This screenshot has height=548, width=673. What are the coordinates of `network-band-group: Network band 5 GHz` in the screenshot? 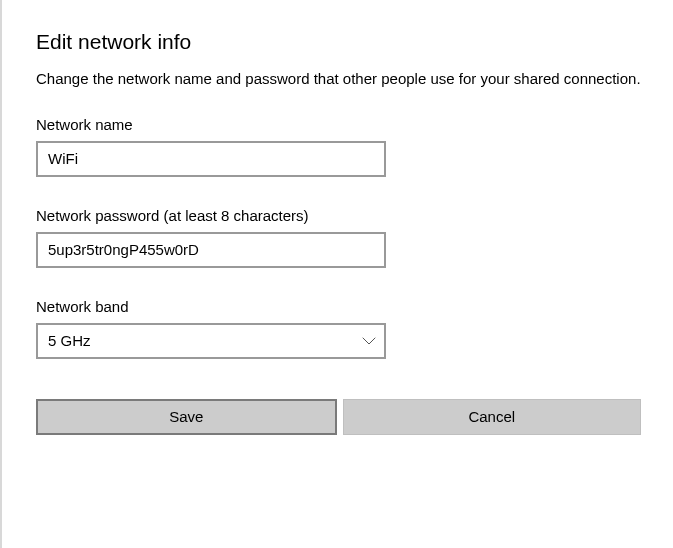 It's located at (338, 328).